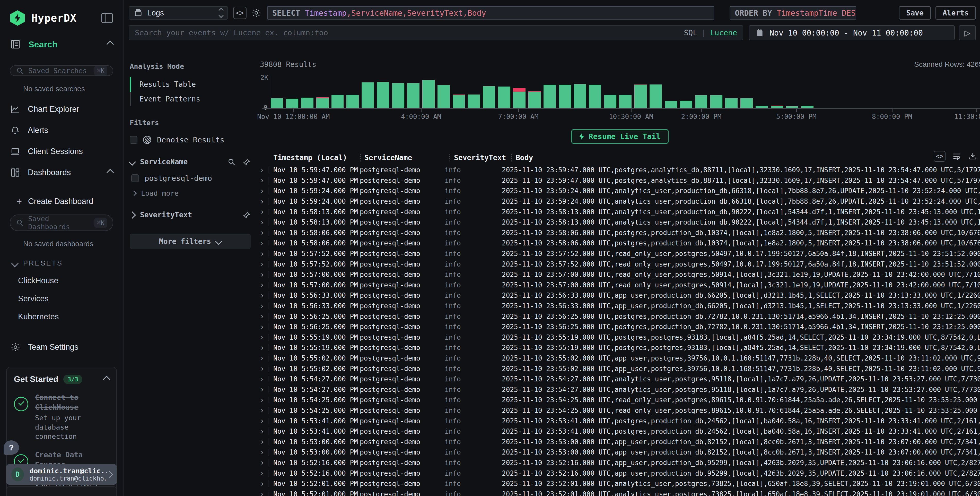  Describe the element at coordinates (62, 130) in the screenshot. I see `sidebar-item-alerts: Alerts` at that location.